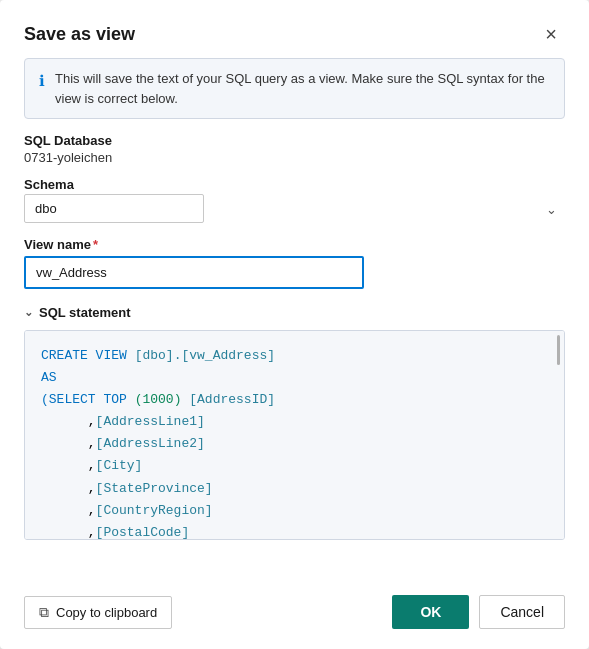 Image resolution: width=589 pixels, height=649 pixels. Describe the element at coordinates (98, 612) in the screenshot. I see `copy-to-clipboard-button: ⧉ Copy to clipboard` at that location.